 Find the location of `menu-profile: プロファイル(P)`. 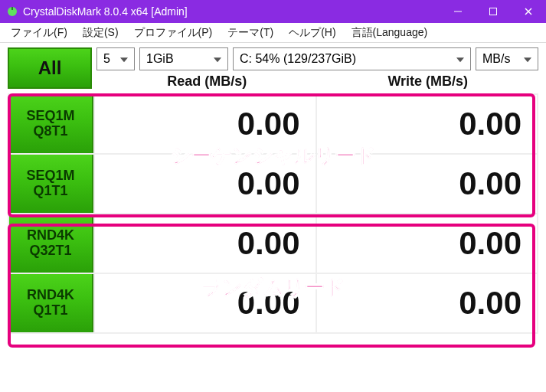

menu-profile: プロファイル(P) is located at coordinates (173, 33).